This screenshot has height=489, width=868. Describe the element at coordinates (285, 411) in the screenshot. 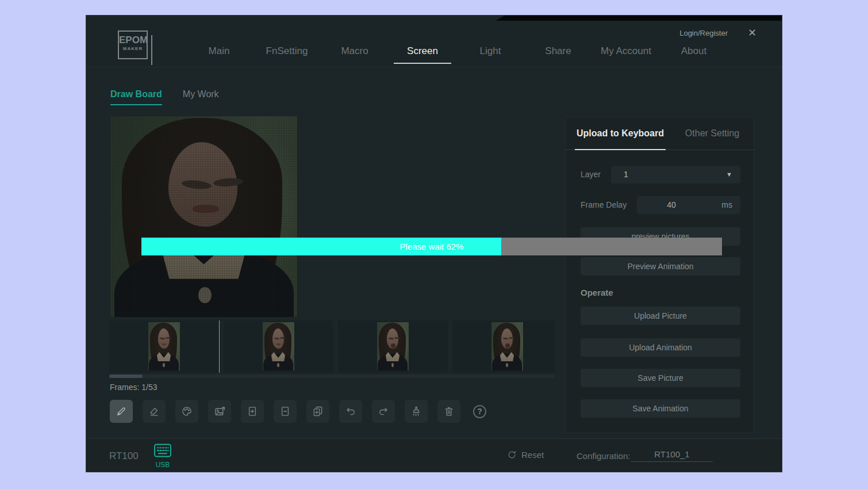

I see `remove-frame-tool-button` at that location.